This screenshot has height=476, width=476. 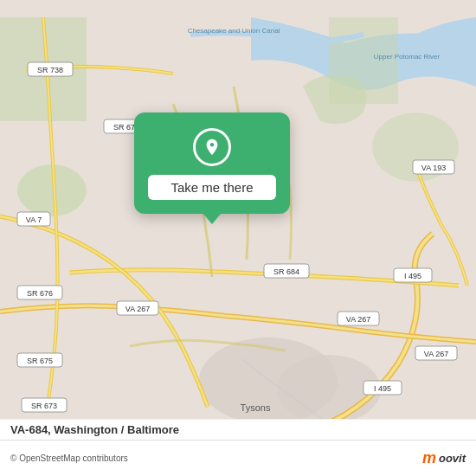 I want to click on svg-text: Chesapeake and Union Canal, so click(x=234, y=31).